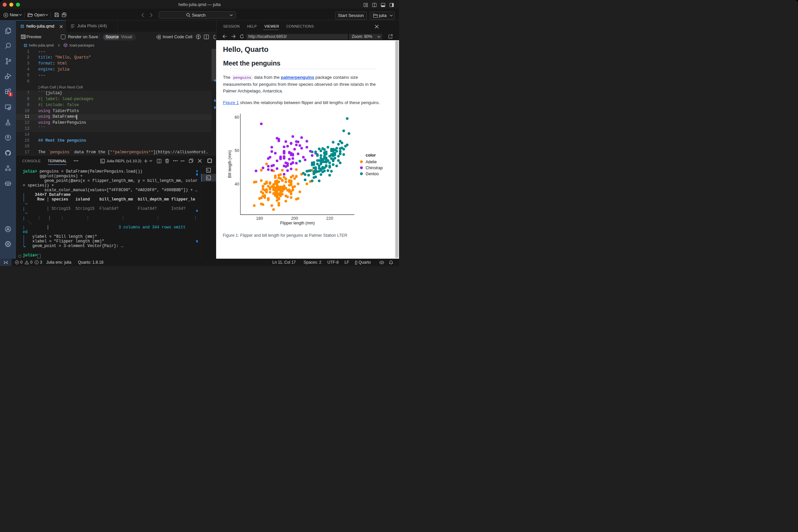 This screenshot has height=532, width=798. Describe the element at coordinates (371, 155) in the screenshot. I see `svg-text: color` at that location.